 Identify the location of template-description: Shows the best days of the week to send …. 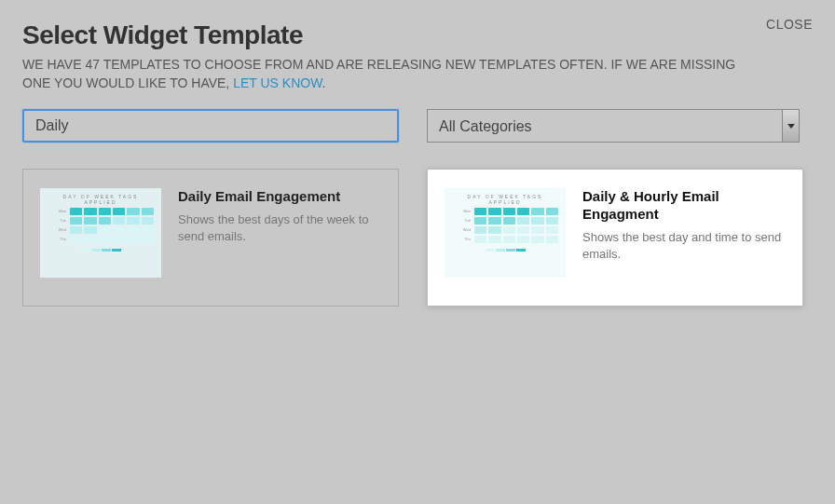
(280, 228).